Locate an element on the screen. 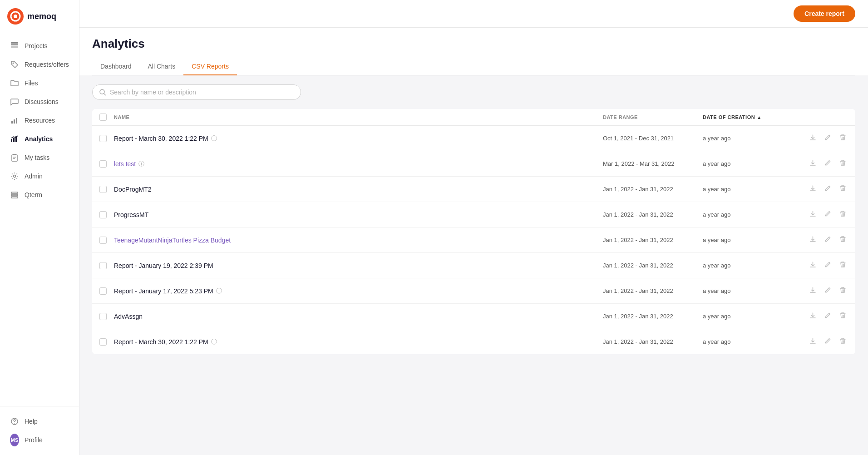 The image size is (868, 455). sidebar-item-requests-offers: Requests/offers is located at coordinates (39, 64).